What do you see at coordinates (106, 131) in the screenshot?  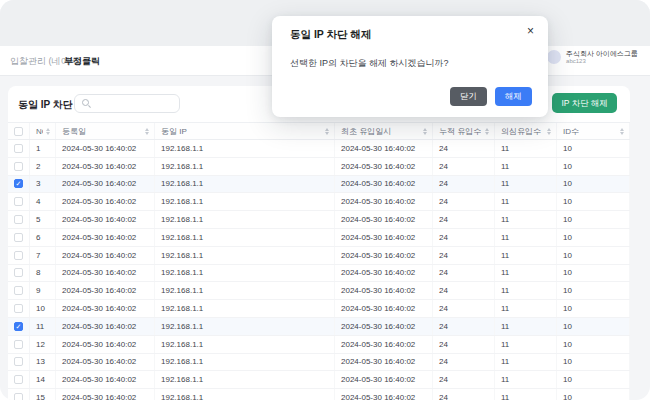 I see `column-header-registered: 등록일` at bounding box center [106, 131].